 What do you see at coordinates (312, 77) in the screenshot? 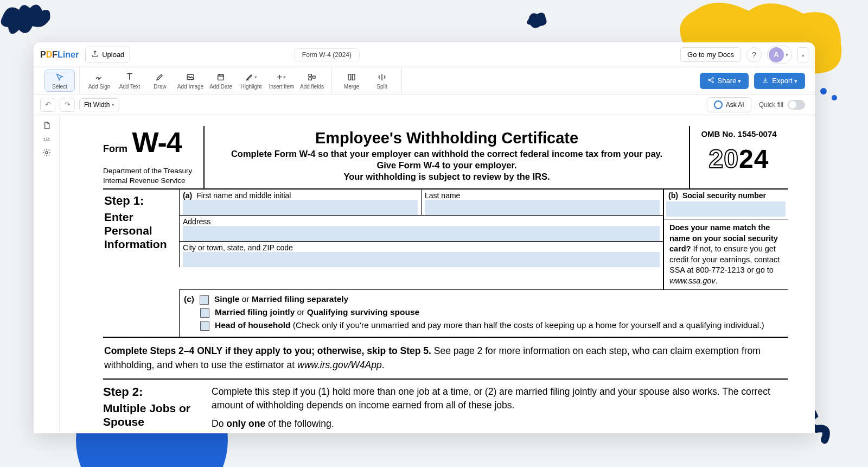
I see `fields-icon` at bounding box center [312, 77].